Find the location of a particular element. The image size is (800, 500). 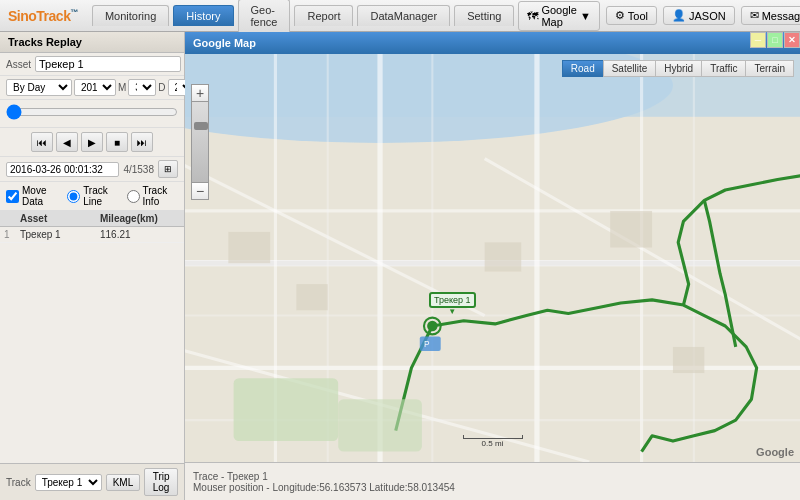

tab-history: History is located at coordinates (203, 16).